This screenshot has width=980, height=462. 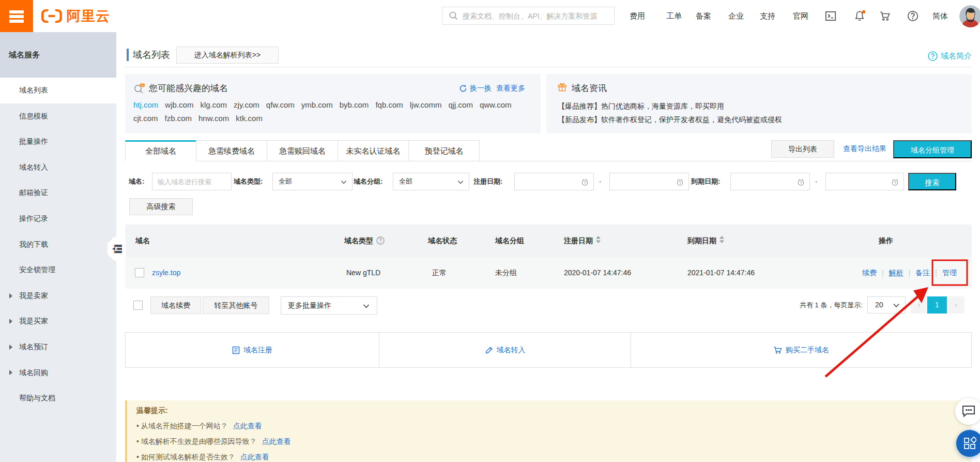 What do you see at coordinates (249, 118) in the screenshot?
I see `suggested-domain-link: ktk.com` at bounding box center [249, 118].